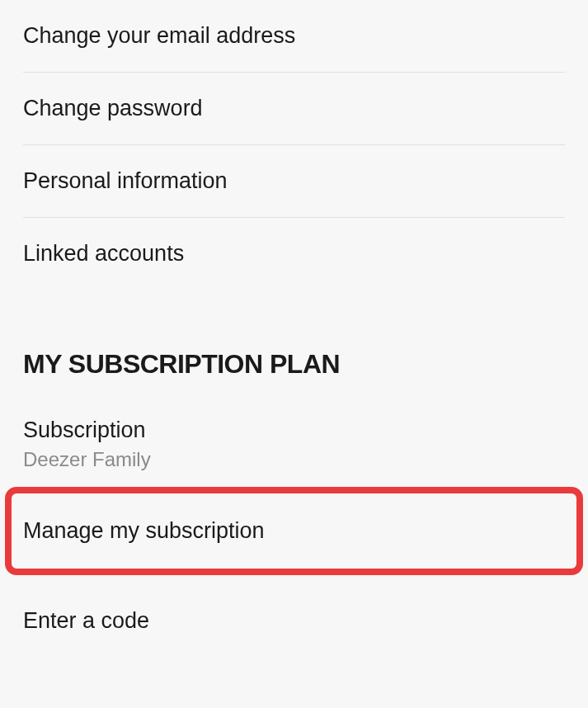  I want to click on subscription-label: Subscription, so click(294, 431).